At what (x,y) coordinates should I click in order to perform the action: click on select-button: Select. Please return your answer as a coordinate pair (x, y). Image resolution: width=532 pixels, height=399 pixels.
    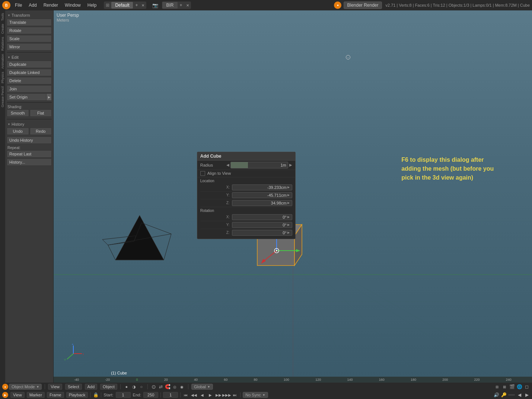
    Looking at the image, I should click on (74, 387).